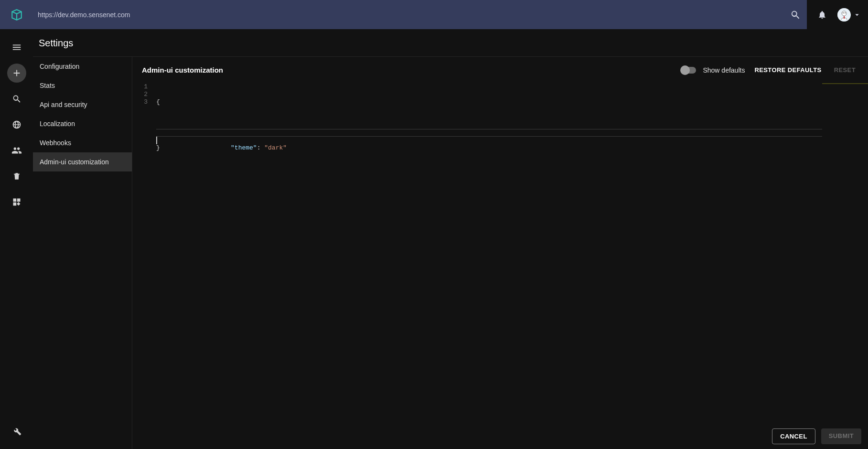  Describe the element at coordinates (450, 43) in the screenshot. I see `page-title: Settings` at that location.